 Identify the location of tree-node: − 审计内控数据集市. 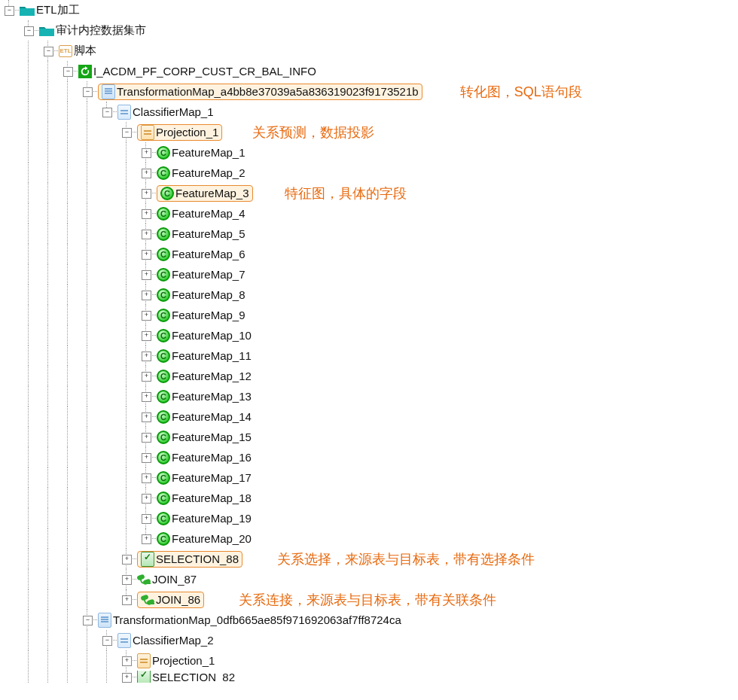
(369, 30).